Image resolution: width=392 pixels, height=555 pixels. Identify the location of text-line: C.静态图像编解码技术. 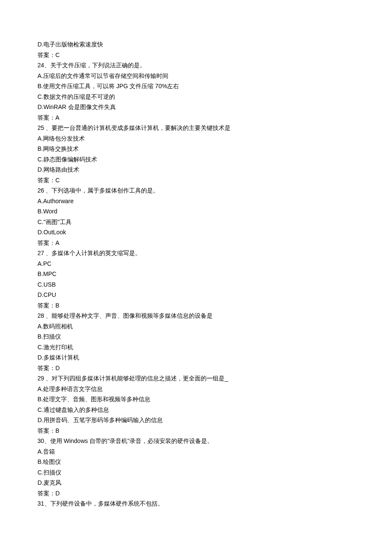
(196, 159).